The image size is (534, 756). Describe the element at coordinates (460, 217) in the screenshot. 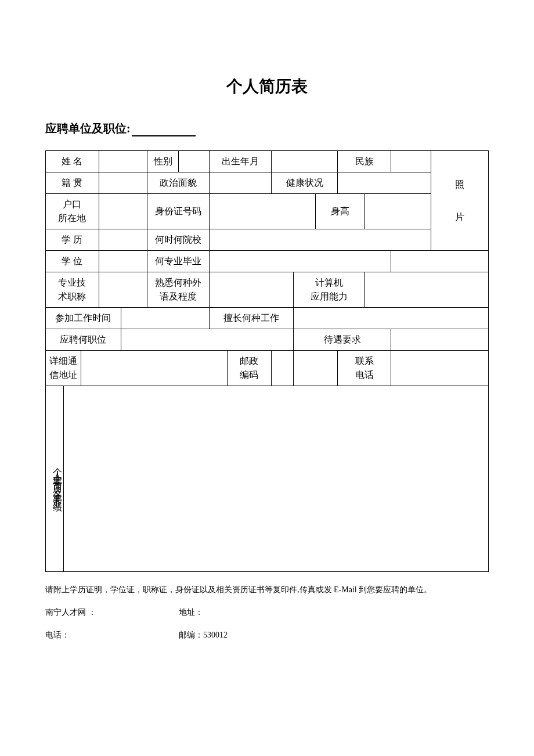

I see `photo-label-2: 片` at that location.